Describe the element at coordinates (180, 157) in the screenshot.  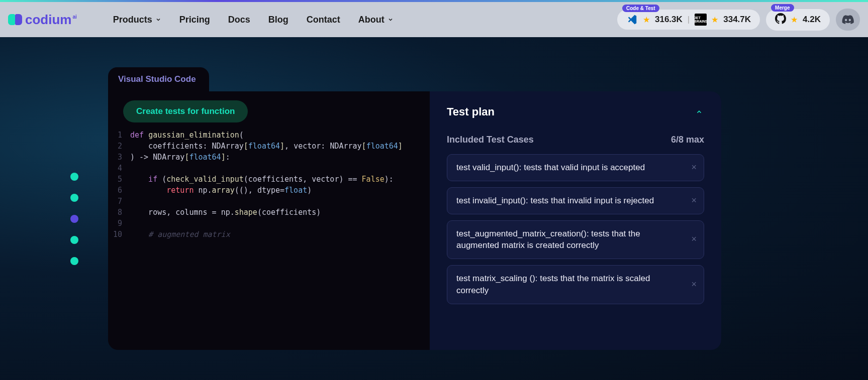
I see `code-content: ) -> NDArray[float64]:` at that location.